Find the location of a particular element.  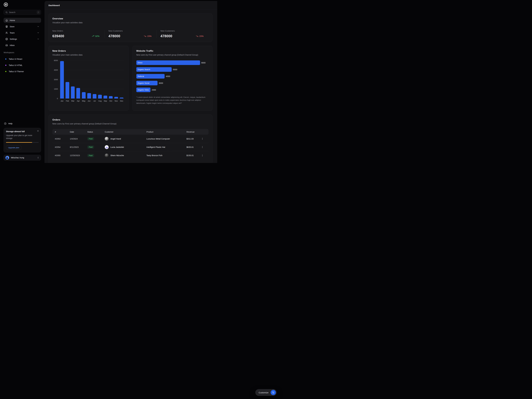

storage-title: Storage almost full is located at coordinates (22, 131).